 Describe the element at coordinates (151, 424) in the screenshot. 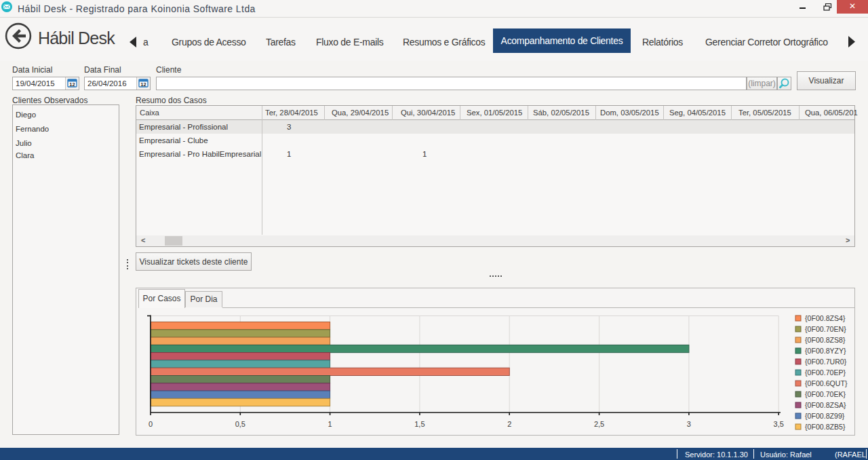

I see `svg-text: 0` at that location.